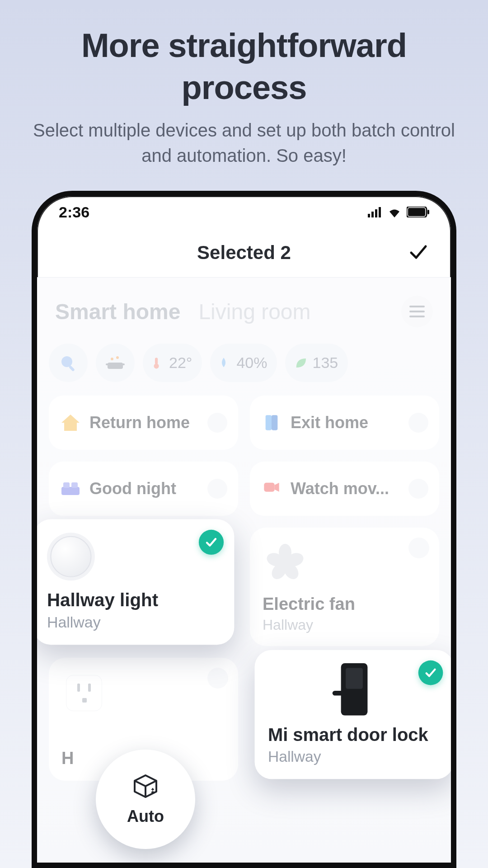 The image size is (488, 868). What do you see at coordinates (74, 212) in the screenshot?
I see `status-time: 2:36` at bounding box center [74, 212].